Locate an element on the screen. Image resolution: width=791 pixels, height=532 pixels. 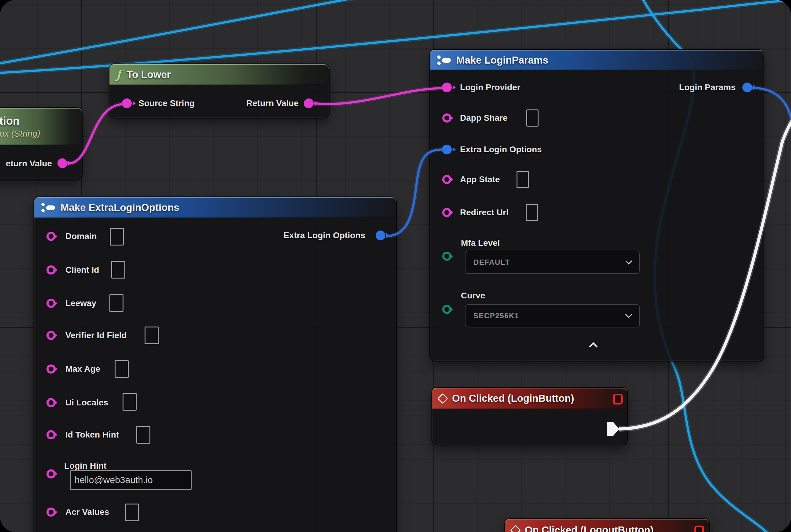
string-input-pin-icon is located at coordinates (127, 103).